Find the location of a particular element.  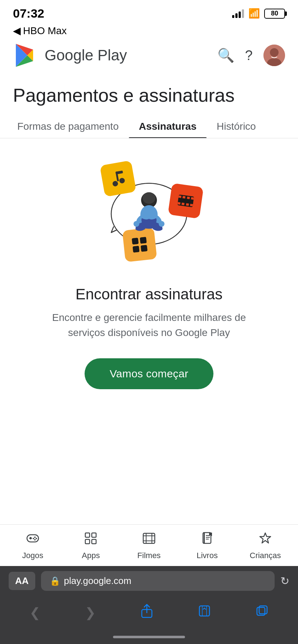

page-title: Pagamentos e assinaturas is located at coordinates (149, 95).